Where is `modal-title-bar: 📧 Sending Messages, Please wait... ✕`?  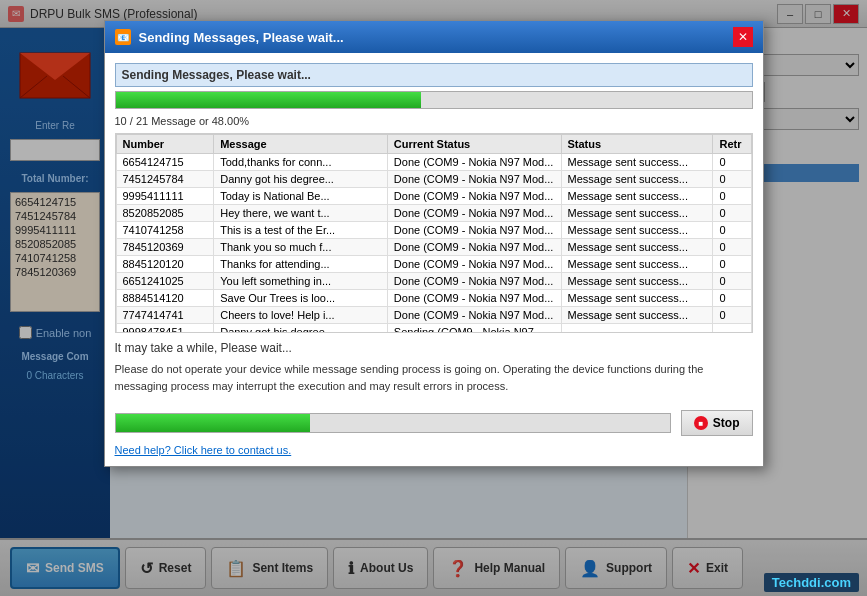 modal-title-bar: 📧 Sending Messages, Please wait... ✕ is located at coordinates (434, 37).